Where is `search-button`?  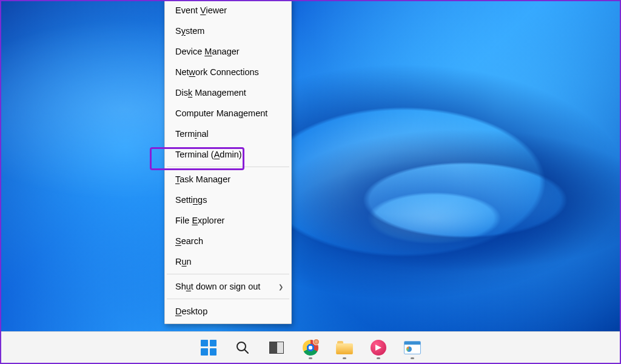 search-button is located at coordinates (243, 348).